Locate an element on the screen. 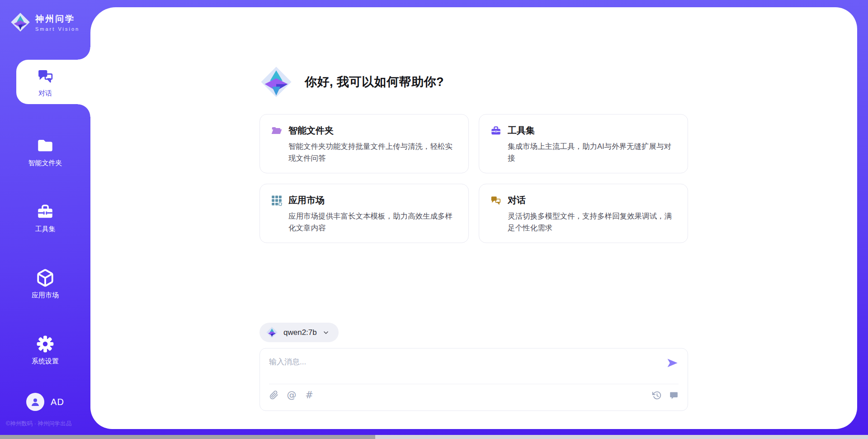 The image size is (868, 439). card-title: 工具集 is located at coordinates (521, 130).